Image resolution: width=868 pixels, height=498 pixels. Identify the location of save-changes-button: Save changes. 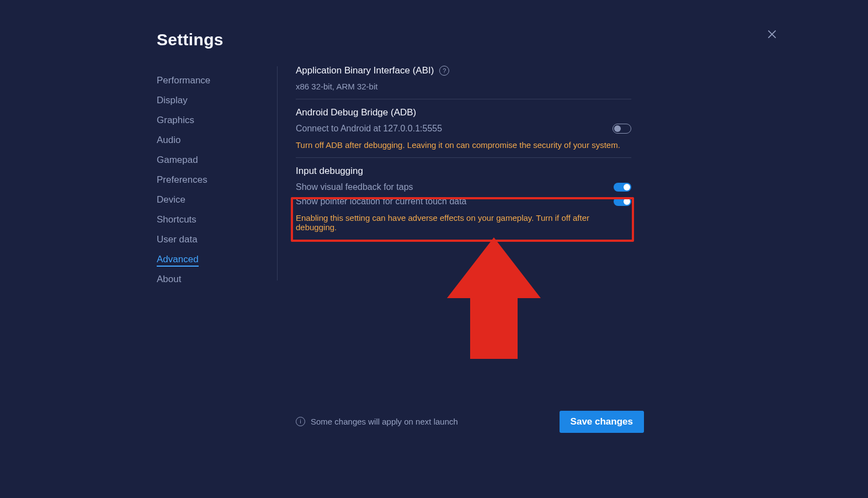
(601, 422).